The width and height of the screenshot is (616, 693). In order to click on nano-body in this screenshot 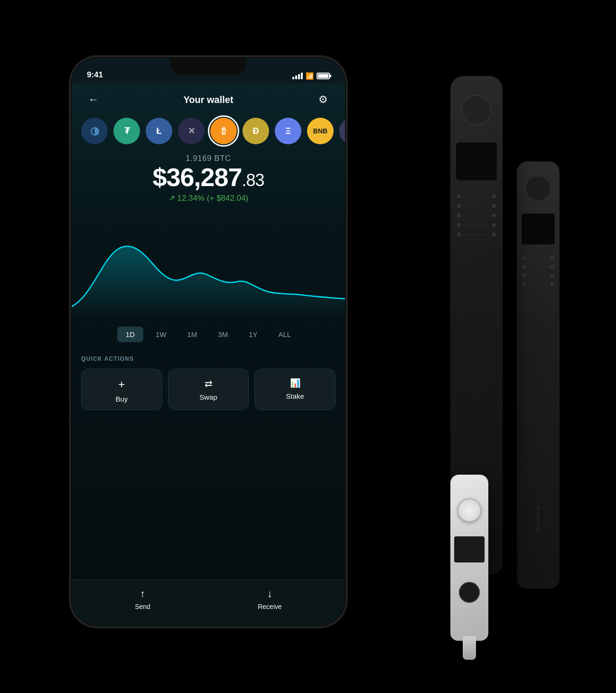, I will do `click(469, 558)`.